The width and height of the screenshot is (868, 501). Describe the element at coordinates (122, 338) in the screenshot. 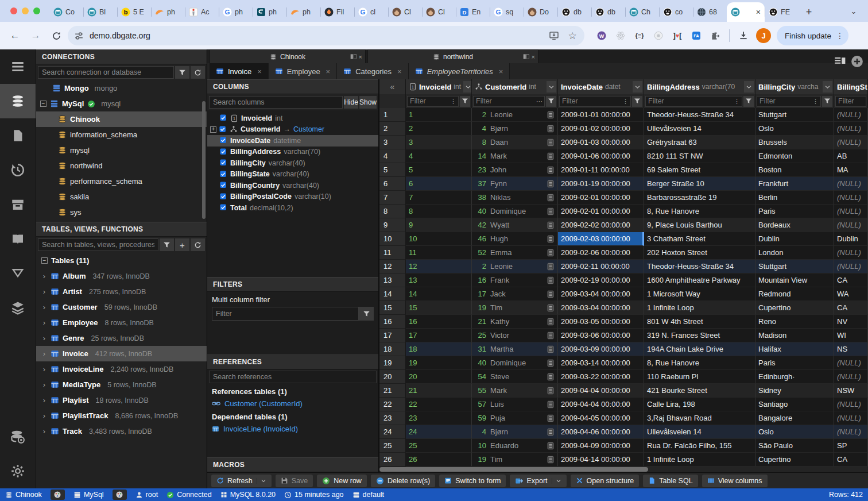

I see `table-item-genre: ›Genre25 rows, InnoDB` at that location.